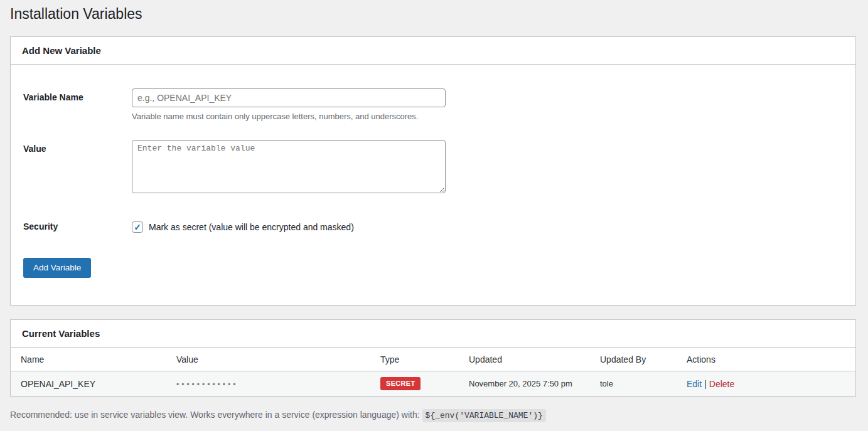  Describe the element at coordinates (433, 371) in the screenshot. I see `variables-table: Name Value Type Updated Updated By Actio…` at that location.